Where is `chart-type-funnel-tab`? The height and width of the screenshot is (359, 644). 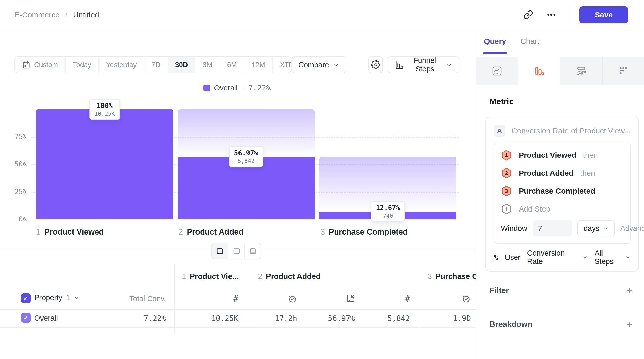
chart-type-funnel-tab is located at coordinates (539, 71).